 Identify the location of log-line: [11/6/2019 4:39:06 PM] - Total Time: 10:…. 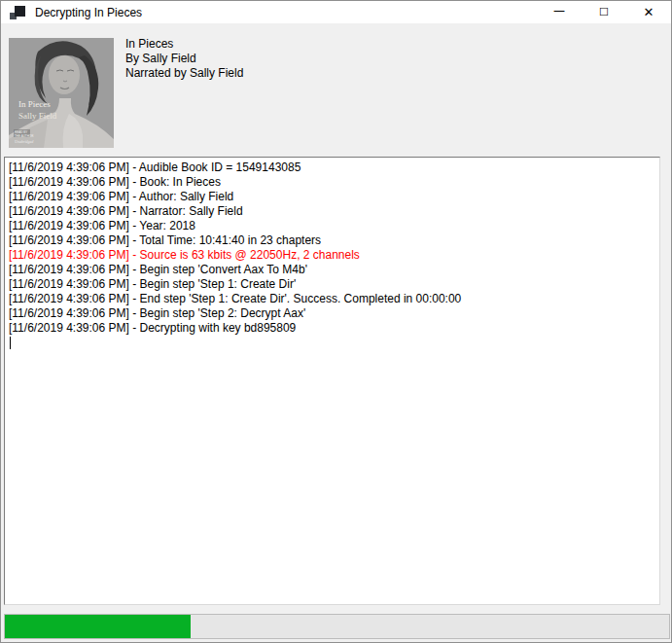
(333, 241).